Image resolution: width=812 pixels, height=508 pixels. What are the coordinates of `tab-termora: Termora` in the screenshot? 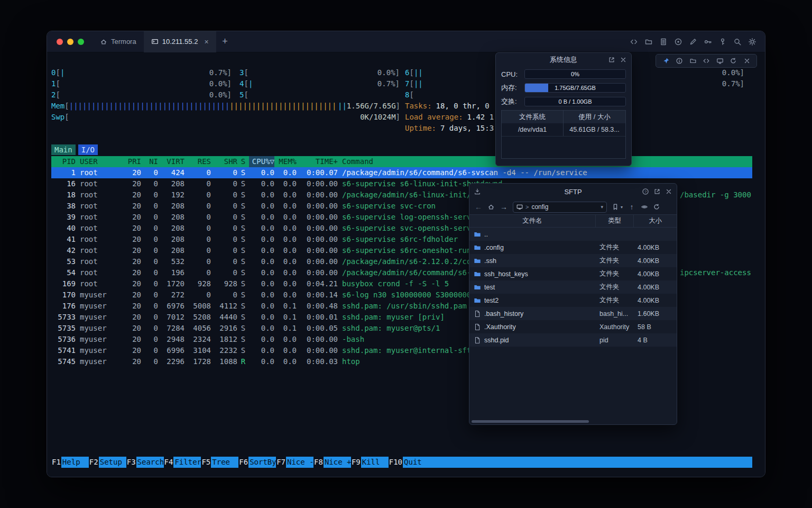 It's located at (118, 42).